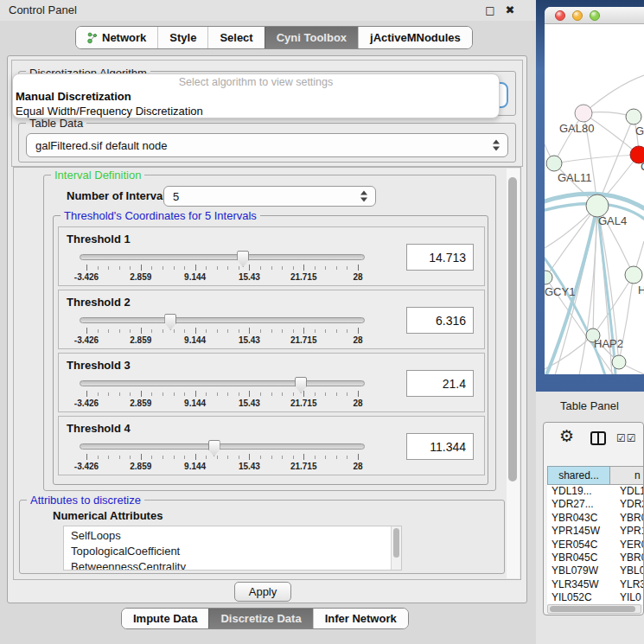  I want to click on table-row: YER054CYER0, so click(596, 545).